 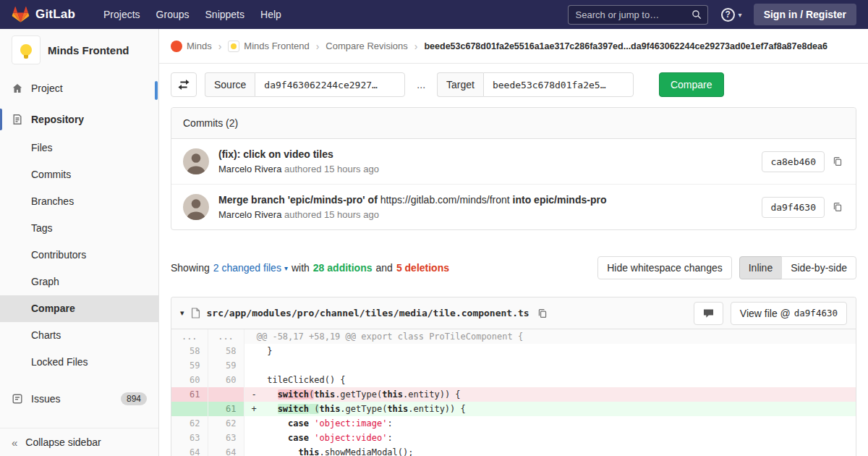 What do you see at coordinates (173, 14) in the screenshot?
I see `nav-link-groups: Groups` at bounding box center [173, 14].